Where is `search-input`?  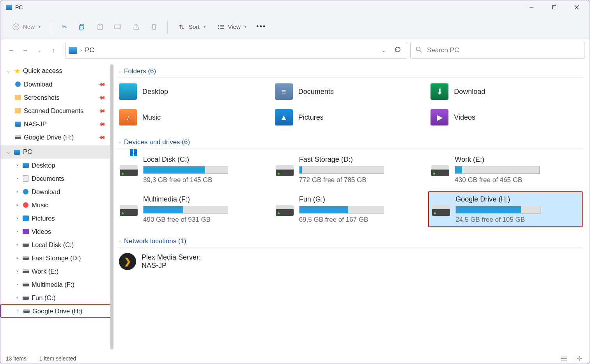
search-input is located at coordinates (503, 50).